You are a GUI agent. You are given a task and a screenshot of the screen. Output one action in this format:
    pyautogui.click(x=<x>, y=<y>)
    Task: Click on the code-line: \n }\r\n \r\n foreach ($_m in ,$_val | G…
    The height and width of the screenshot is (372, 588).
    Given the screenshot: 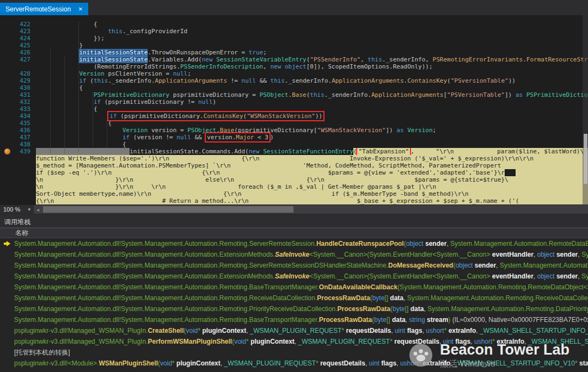 What is the action you would take?
    pyautogui.click(x=294, y=187)
    